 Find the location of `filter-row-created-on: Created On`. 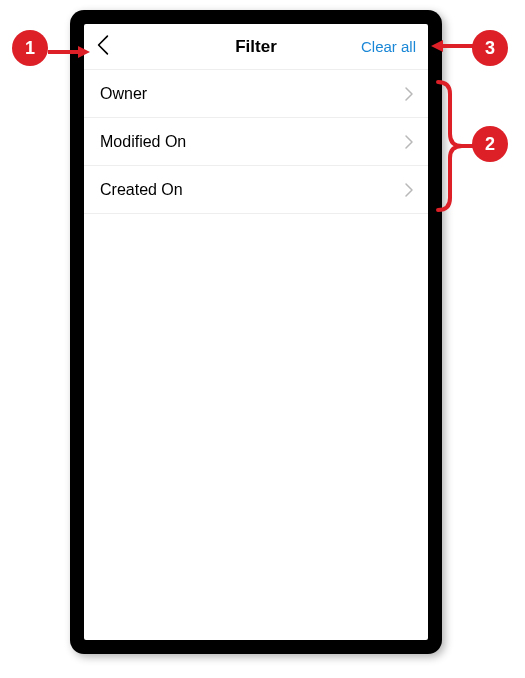

filter-row-created-on: Created On is located at coordinates (256, 190).